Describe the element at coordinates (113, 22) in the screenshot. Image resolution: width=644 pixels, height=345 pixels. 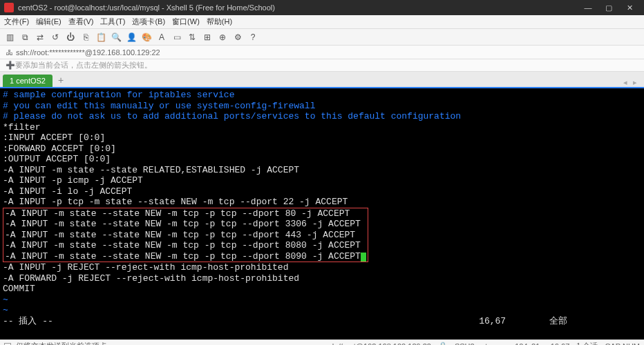
I see `menu-tools: 工具(T)` at that location.